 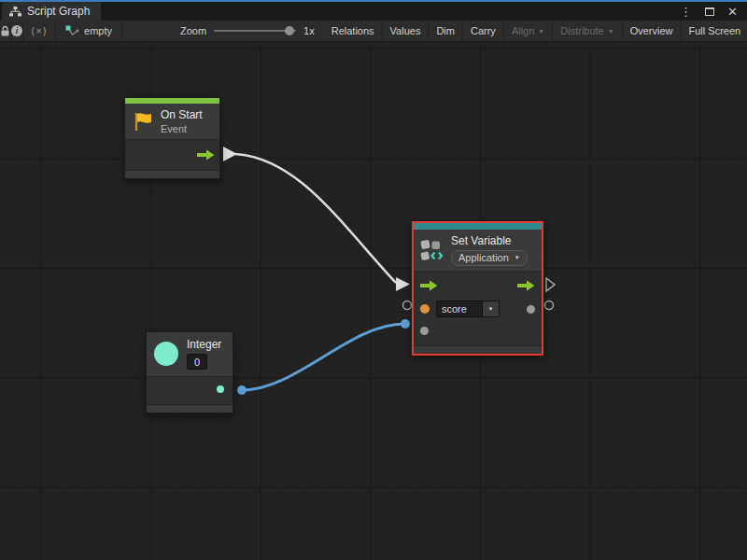 I want to click on variable-name-row: score ▼, so click(x=478, y=309).